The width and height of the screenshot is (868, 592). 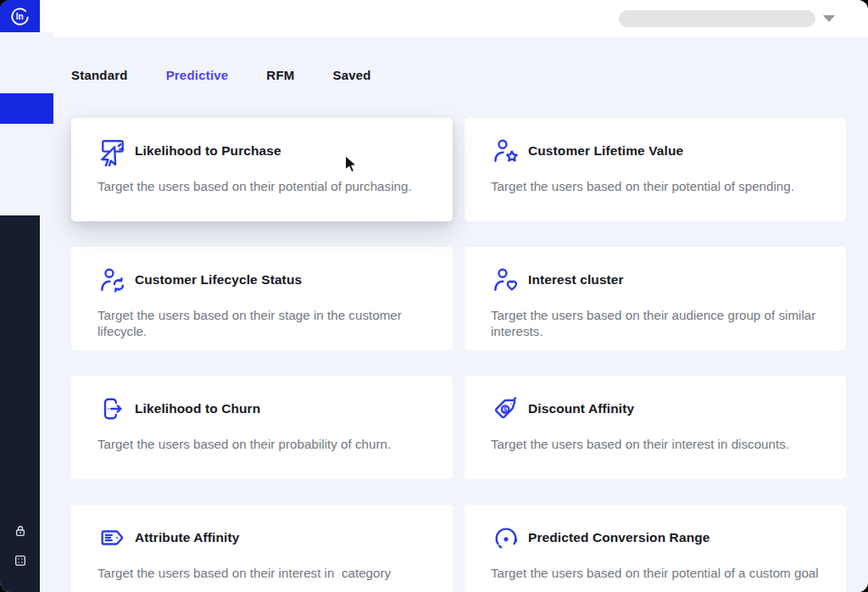 I want to click on sidebar-item-permissions, so click(x=20, y=531).